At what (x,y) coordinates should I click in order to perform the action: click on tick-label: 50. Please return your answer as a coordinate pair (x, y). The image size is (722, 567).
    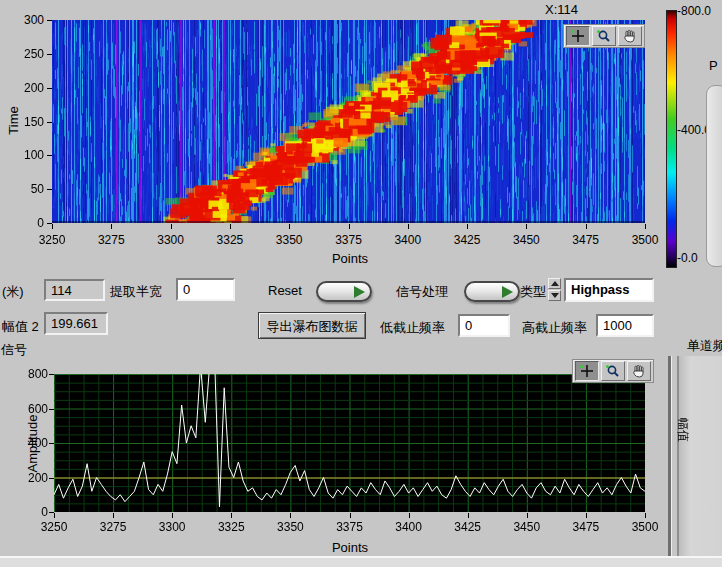
    Looking at the image, I should click on (25, 189).